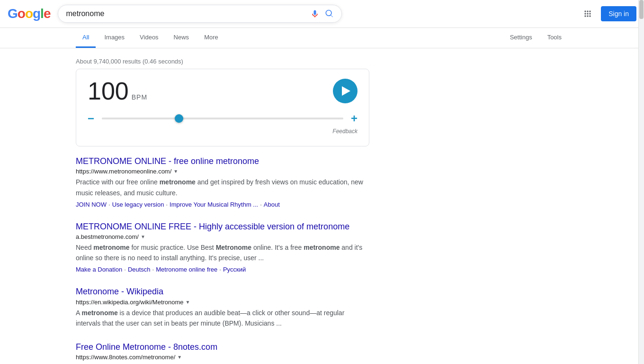 The image size is (644, 364). What do you see at coordinates (86, 38) in the screenshot?
I see `tab-all: All` at bounding box center [86, 38].